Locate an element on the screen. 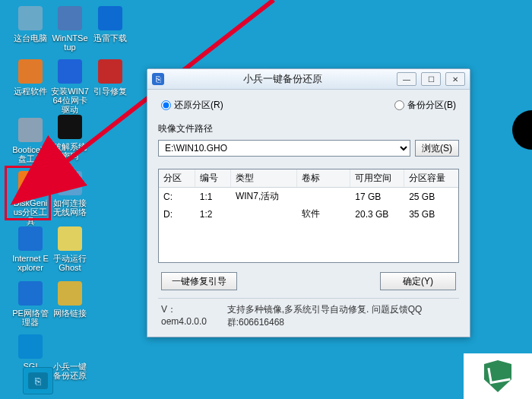  desktop-icon-label: 小兵一键备份还原 is located at coordinates (70, 371).